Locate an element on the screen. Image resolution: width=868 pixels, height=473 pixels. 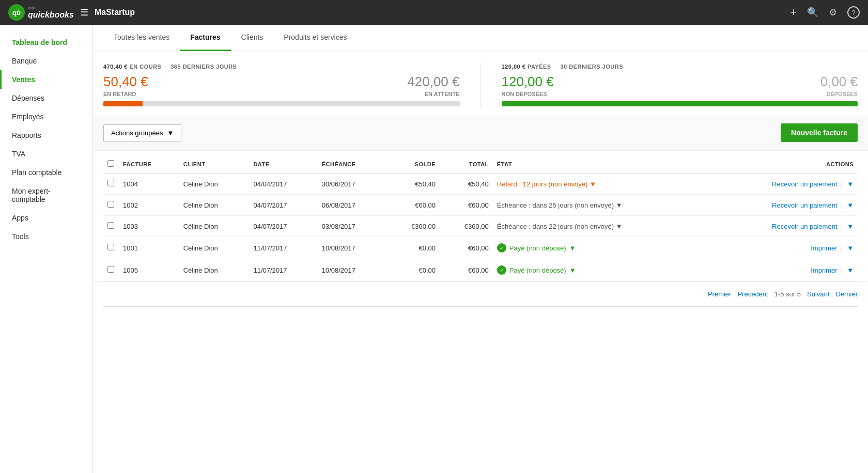
logo-text-block: intuit quickbooks is located at coordinates (51, 12).